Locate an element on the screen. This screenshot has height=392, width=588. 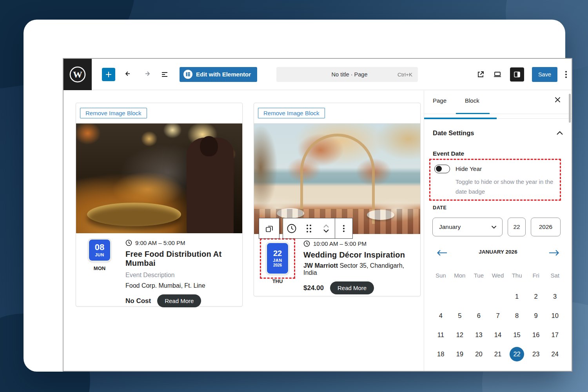
edit-with-elementor-label: Edit with Elementor is located at coordinates (223, 74).